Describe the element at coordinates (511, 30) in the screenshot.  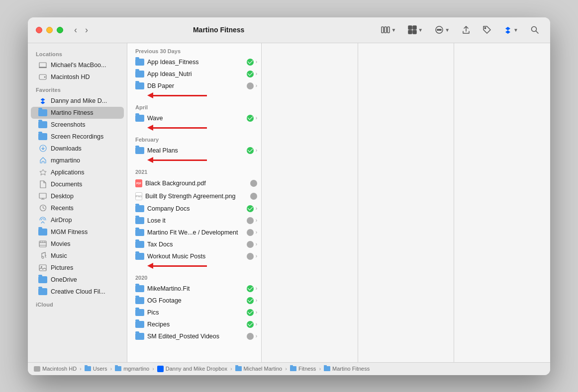
I see `dropbox-button: ▼` at that location.